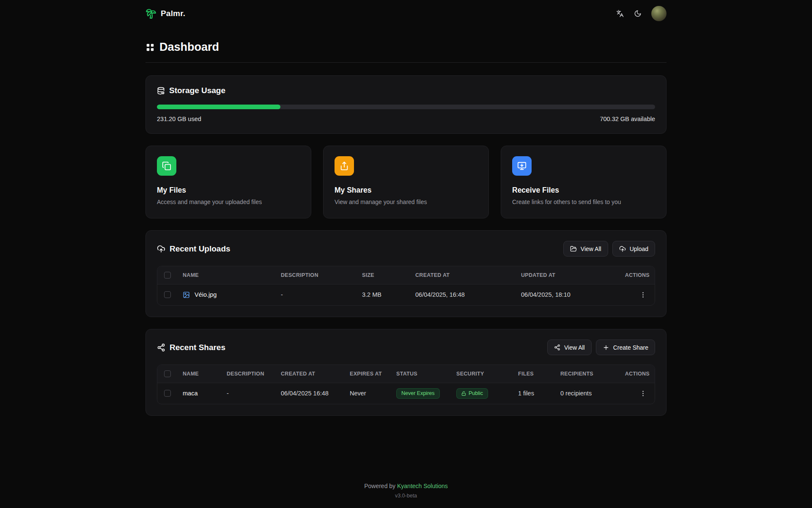 Image resolution: width=812 pixels, height=508 pixels. I want to click on share-box-icon, so click(344, 166).